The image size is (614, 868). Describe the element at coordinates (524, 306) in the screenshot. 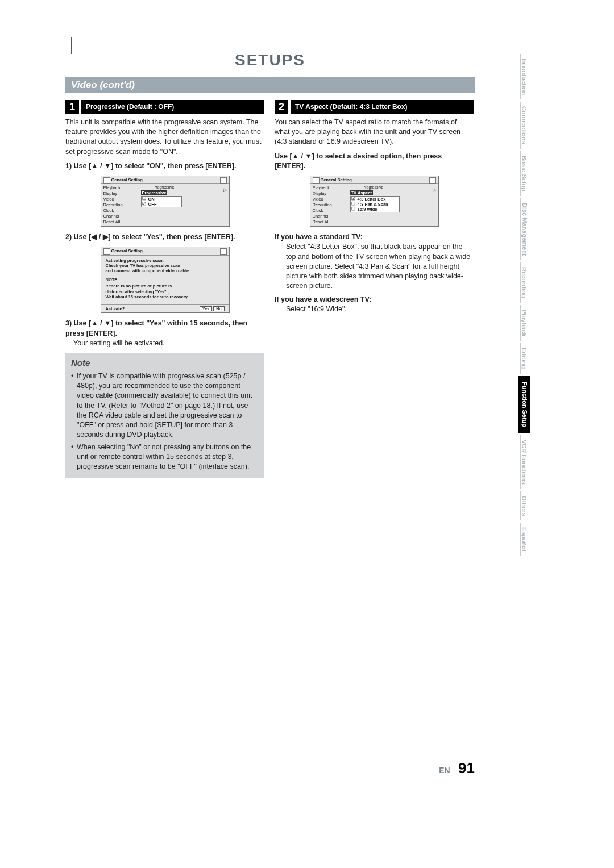

I see `side-tabs: Introduction Connections Basic Setup Dis…` at that location.